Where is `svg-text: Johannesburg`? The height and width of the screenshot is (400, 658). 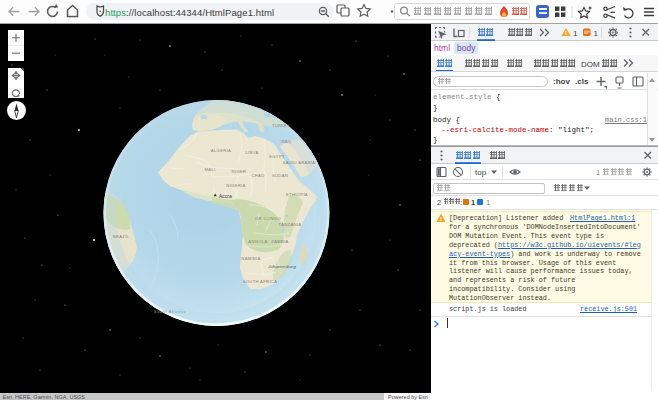 svg-text: Johannesburg is located at coordinates (282, 266).